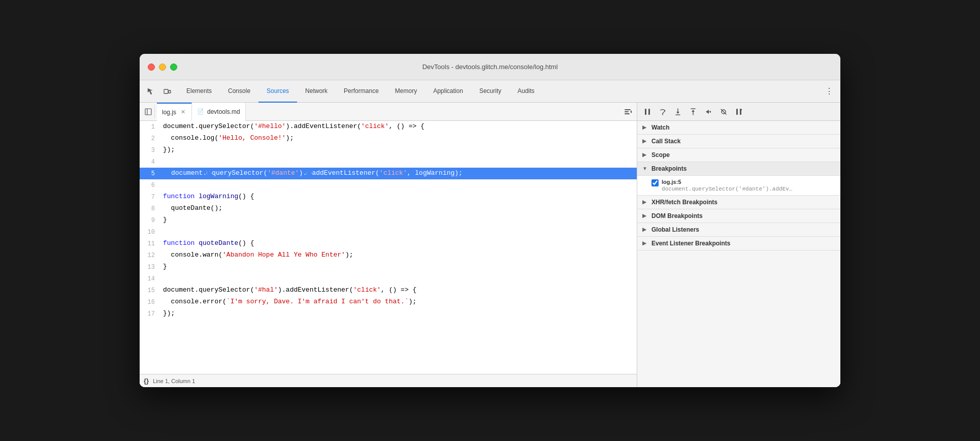  What do you see at coordinates (708, 112) in the screenshot?
I see `step-button` at bounding box center [708, 112].